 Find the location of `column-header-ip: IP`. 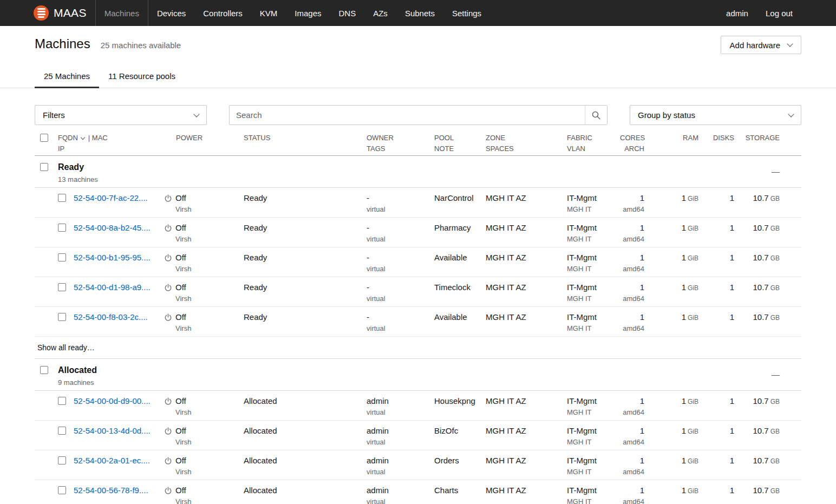

column-header-ip: IP is located at coordinates (110, 148).